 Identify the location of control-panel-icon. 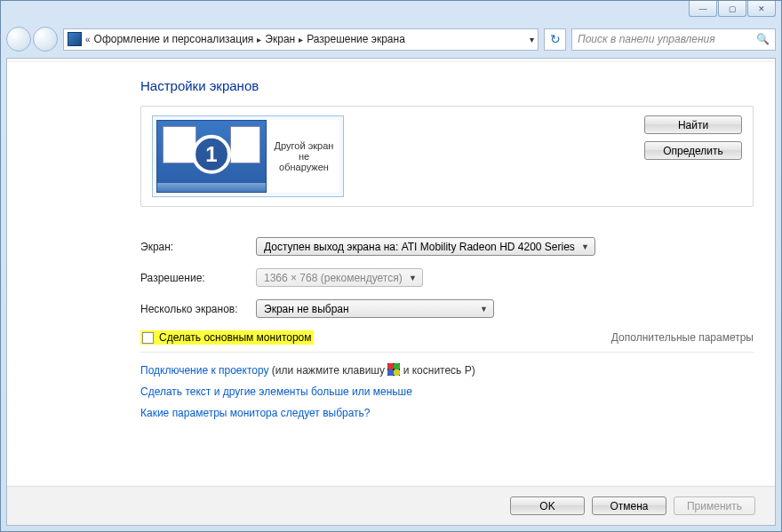
(75, 39).